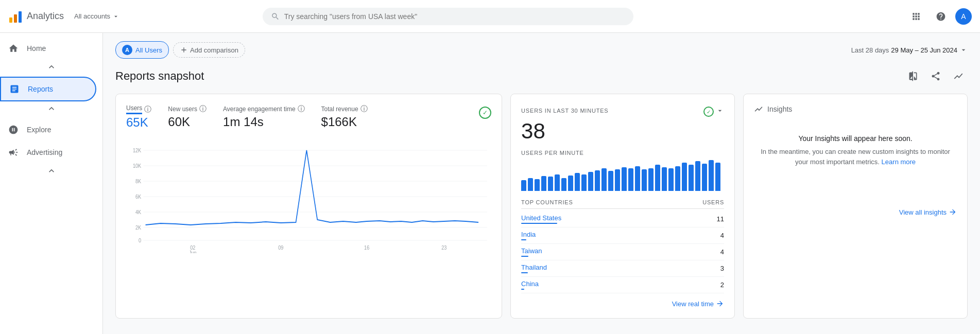 This screenshot has height=334, width=980. What do you see at coordinates (958, 76) in the screenshot?
I see `analytics-icon-button` at bounding box center [958, 76].